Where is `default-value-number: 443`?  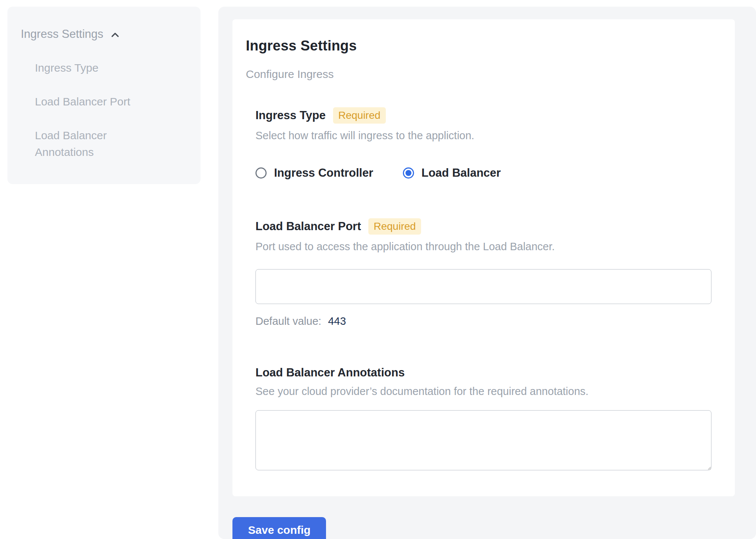
default-value-number: 443 is located at coordinates (337, 321).